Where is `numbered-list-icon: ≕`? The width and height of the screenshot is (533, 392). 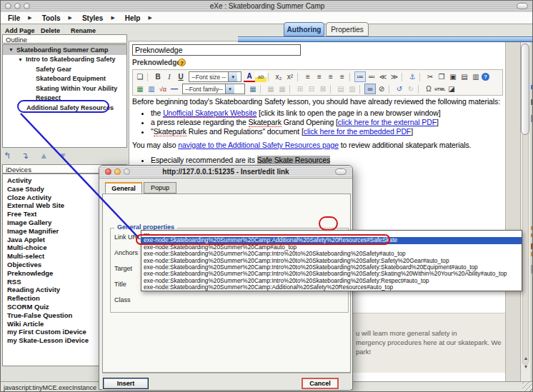 numbered-list-icon: ≕ is located at coordinates (372, 77).